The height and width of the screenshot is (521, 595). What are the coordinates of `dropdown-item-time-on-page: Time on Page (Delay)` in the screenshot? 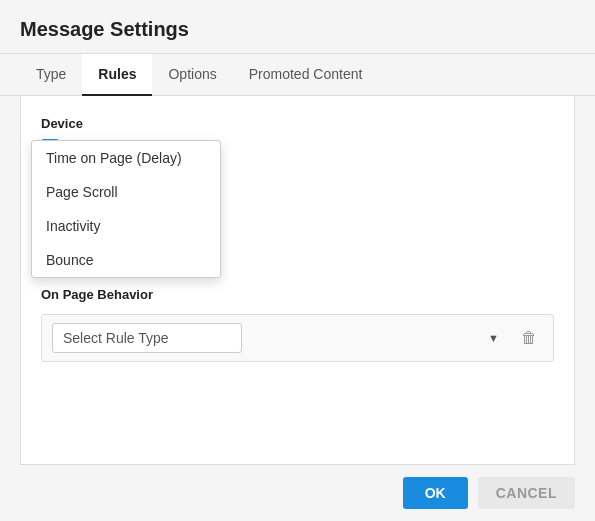 It's located at (126, 158).